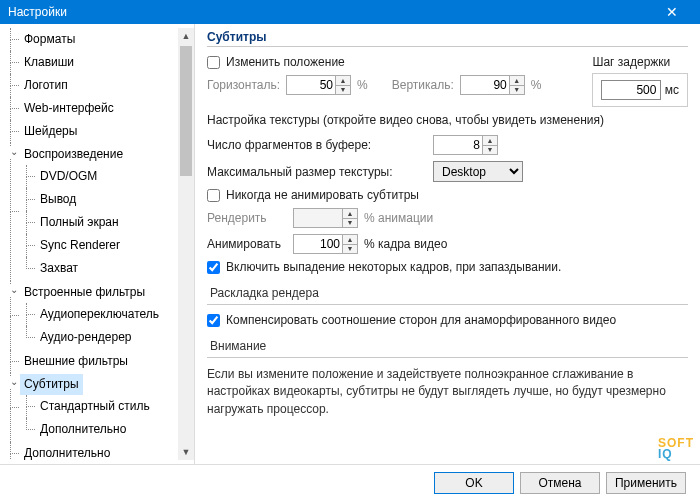 Image resolution: width=700 pixels, height=500 pixels. Describe the element at coordinates (640, 62) in the screenshot. I see `delay-step-label: Шаг задержки` at that location.